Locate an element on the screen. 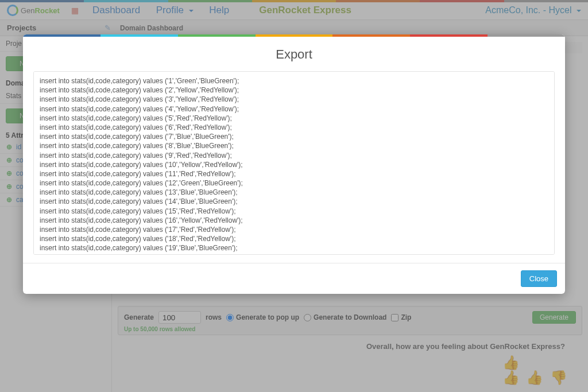 Image resolution: width=588 pixels, height=392 pixels. modal-title: Export is located at coordinates (294, 52).